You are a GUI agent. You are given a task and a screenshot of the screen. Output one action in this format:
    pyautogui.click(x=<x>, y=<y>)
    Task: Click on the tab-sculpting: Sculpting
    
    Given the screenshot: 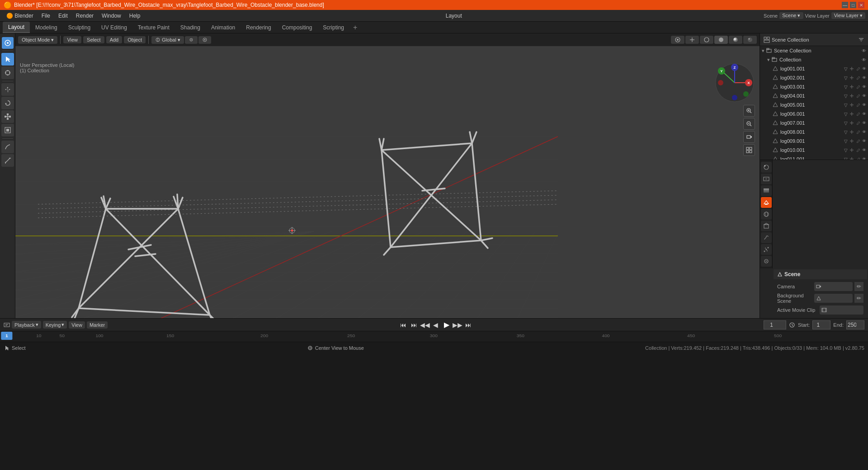 What is the action you would take?
    pyautogui.click(x=80, y=27)
    